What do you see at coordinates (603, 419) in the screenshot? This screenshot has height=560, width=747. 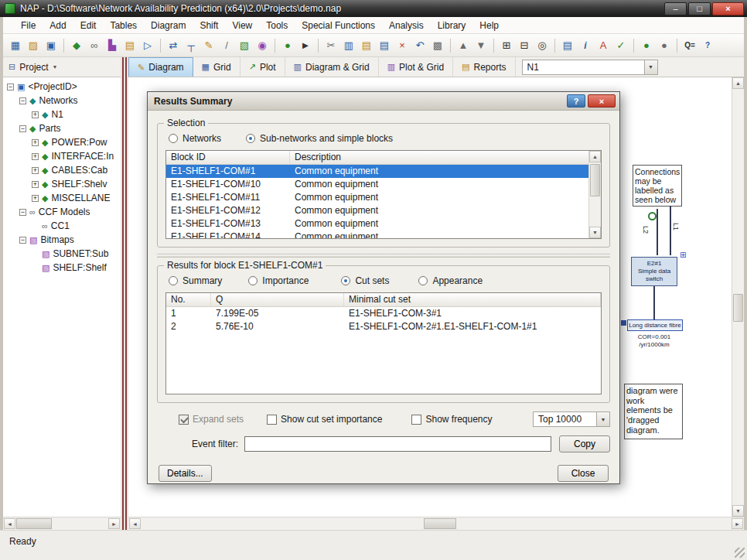 I see `chevron-down-icon: ▼` at bounding box center [603, 419].